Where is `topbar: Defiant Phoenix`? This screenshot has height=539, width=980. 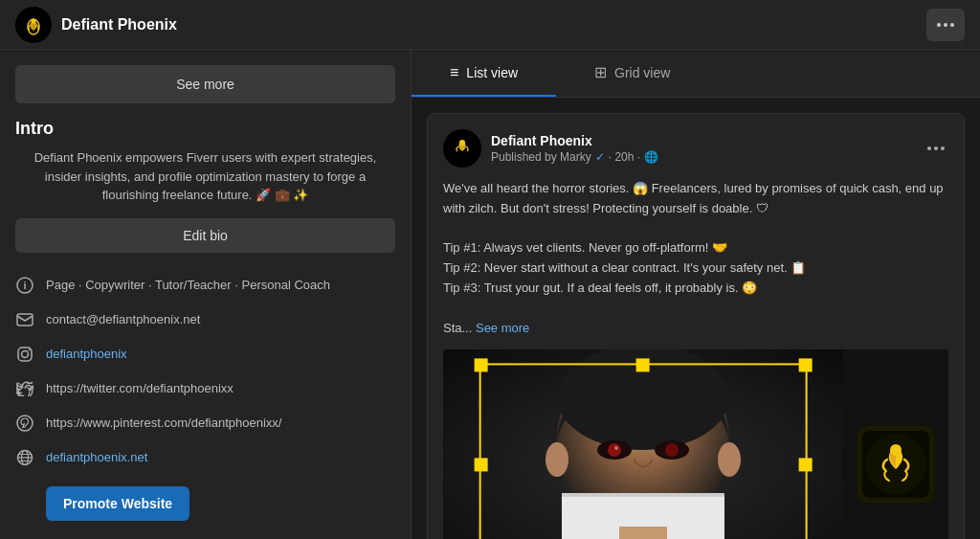 topbar: Defiant Phoenix is located at coordinates (490, 25).